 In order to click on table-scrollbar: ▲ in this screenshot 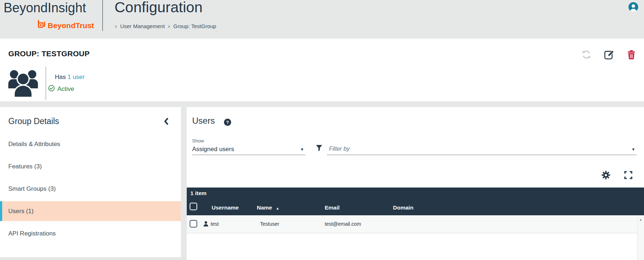, I will do `click(641, 238)`.